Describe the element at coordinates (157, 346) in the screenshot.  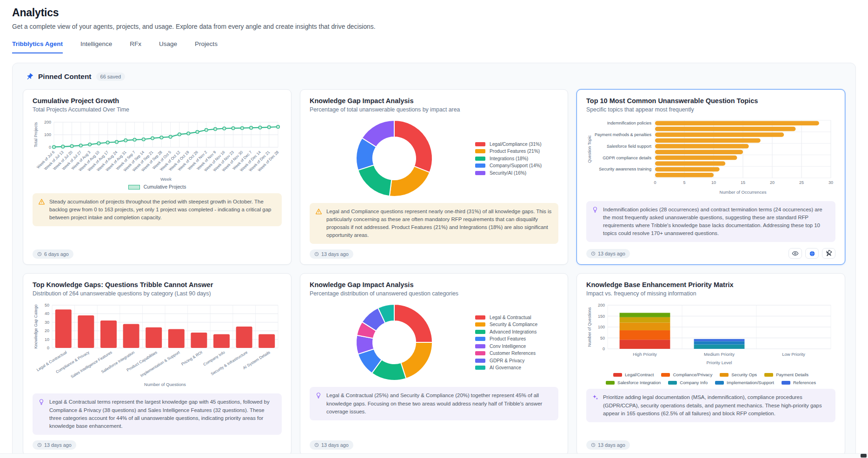
I see `vertical-bar-chart: 01020304050Legal & ContractualCompliance…` at that location.